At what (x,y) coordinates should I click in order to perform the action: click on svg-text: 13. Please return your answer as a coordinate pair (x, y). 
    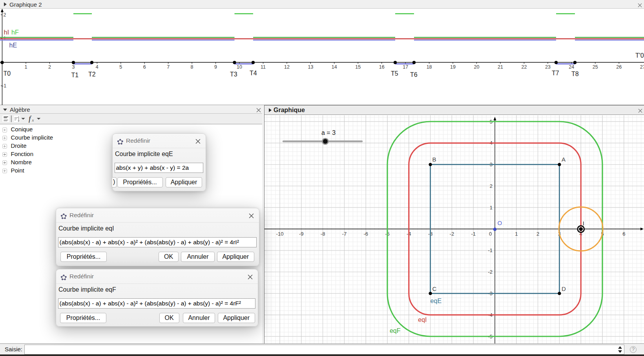
    Looking at the image, I should click on (310, 67).